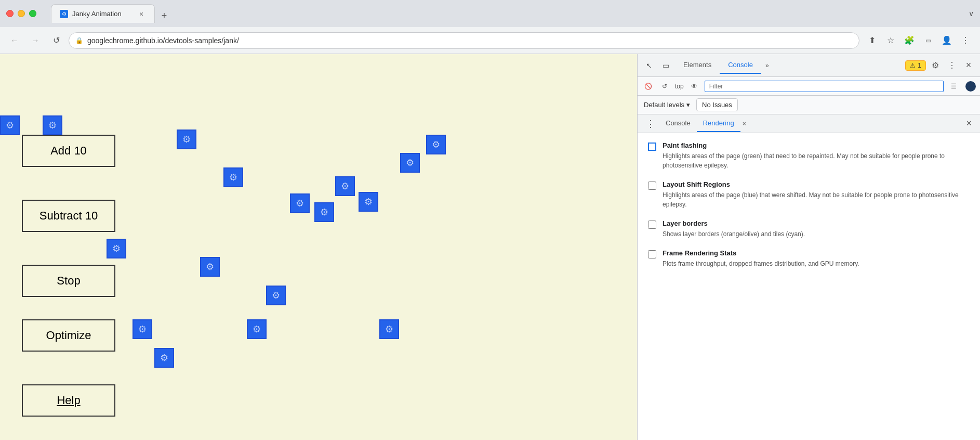 Image resolution: width=980 pixels, height=440 pixels. What do you see at coordinates (809, 195) in the screenshot?
I see `layout-shift-item: Layout Shift Regions Highlights areas of…` at bounding box center [809, 195].